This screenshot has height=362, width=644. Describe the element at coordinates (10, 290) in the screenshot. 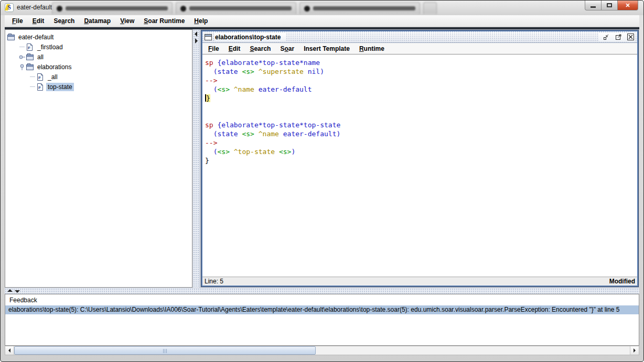

I see `collapse-up-icon` at that location.